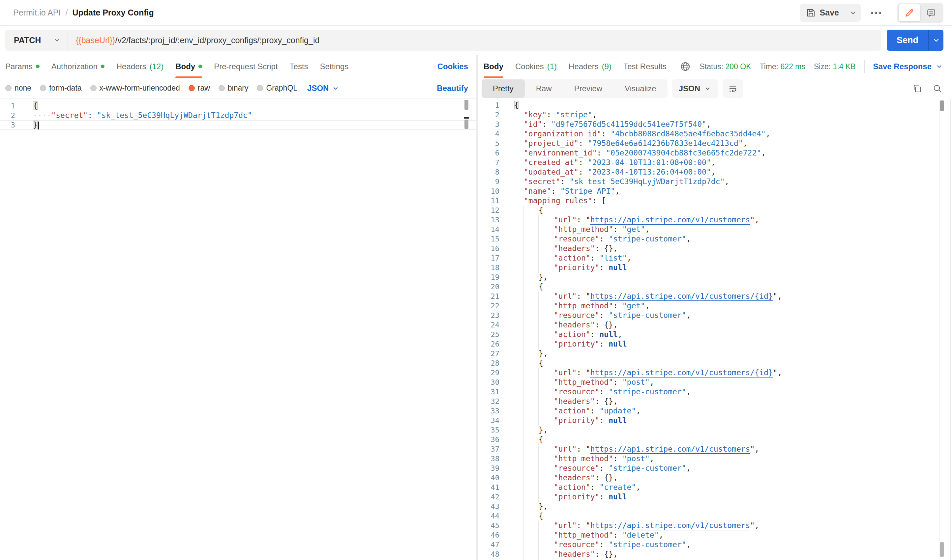  What do you see at coordinates (715, 296) in the screenshot?
I see `code-line-21: 21"url": "https://api.stripe.com/v1/cust…` at bounding box center [715, 296].